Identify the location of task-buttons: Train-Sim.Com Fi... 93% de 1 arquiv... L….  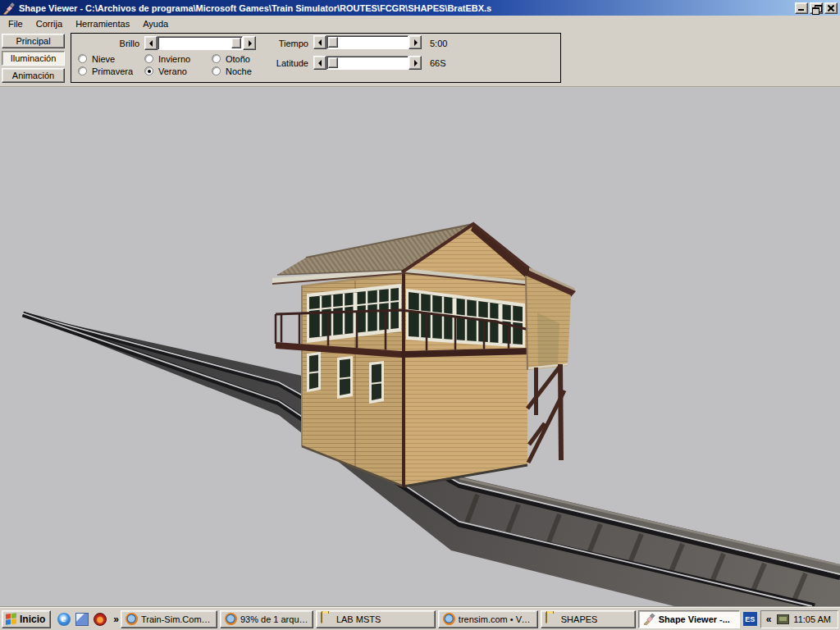
(430, 619).